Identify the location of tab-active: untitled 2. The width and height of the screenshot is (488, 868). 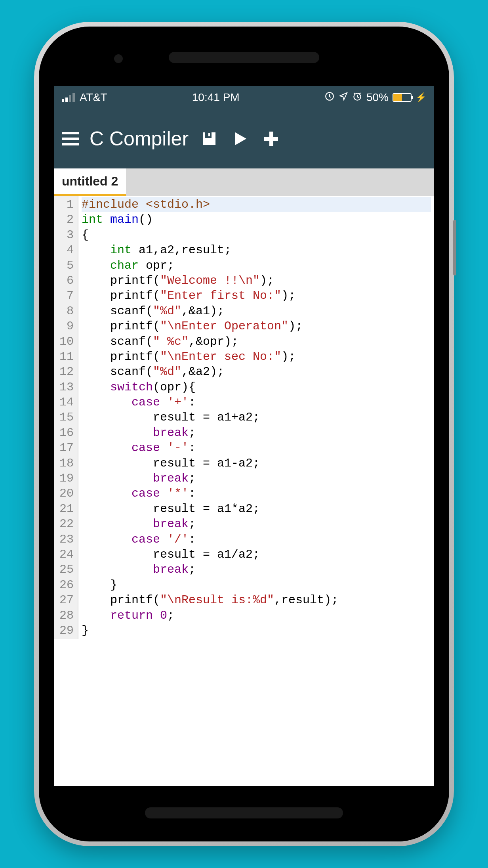
(90, 182).